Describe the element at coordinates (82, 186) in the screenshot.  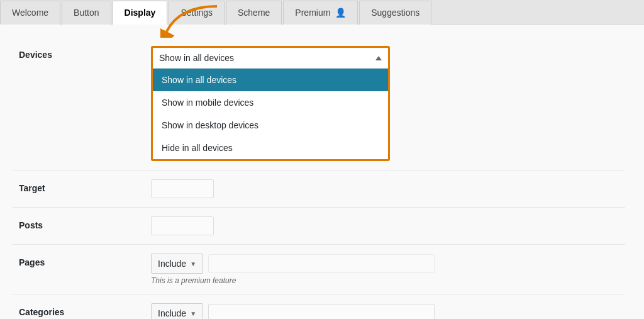
I see `target-label: Target` at that location.